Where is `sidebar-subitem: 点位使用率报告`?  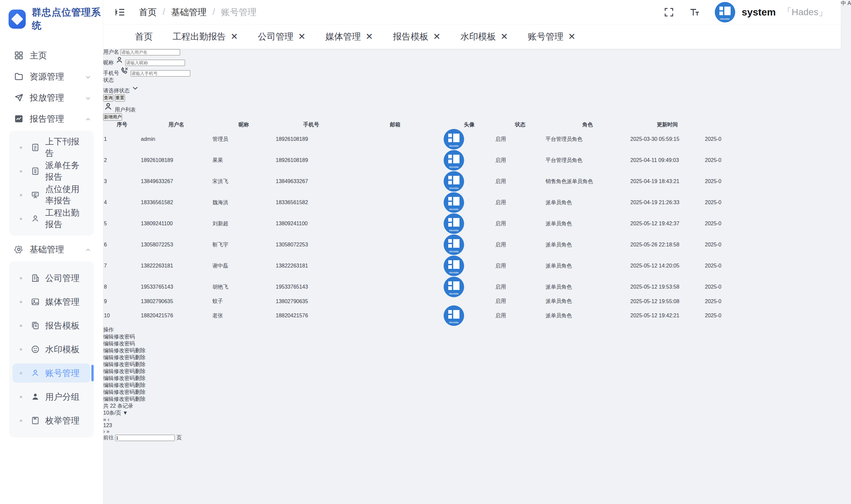 sidebar-subitem: 点位使用率报告 is located at coordinates (52, 195).